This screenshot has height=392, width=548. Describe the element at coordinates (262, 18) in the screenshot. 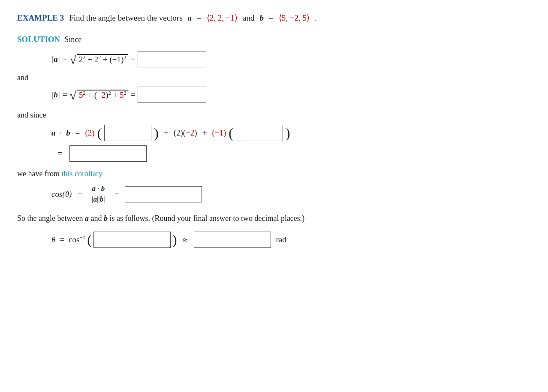

I see `vector-b-label: b` at that location.